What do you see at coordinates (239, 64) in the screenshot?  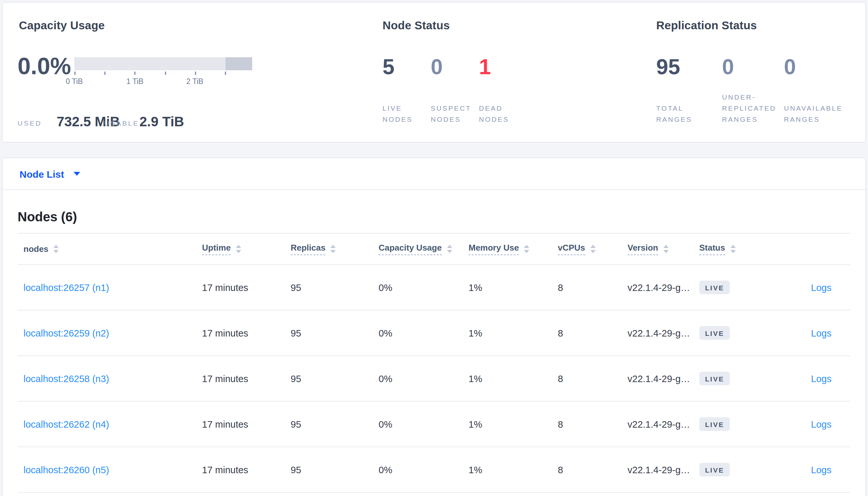 I see `capacity-bar-dark-segment` at bounding box center [239, 64].